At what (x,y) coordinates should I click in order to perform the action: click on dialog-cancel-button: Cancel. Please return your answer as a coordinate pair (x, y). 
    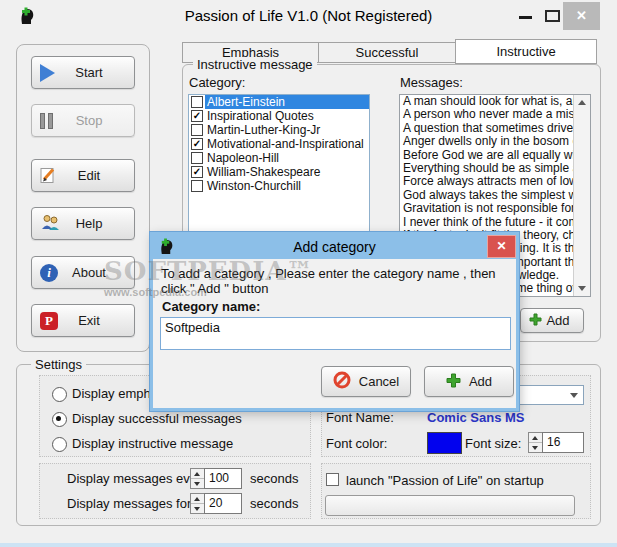
    Looking at the image, I should click on (366, 382).